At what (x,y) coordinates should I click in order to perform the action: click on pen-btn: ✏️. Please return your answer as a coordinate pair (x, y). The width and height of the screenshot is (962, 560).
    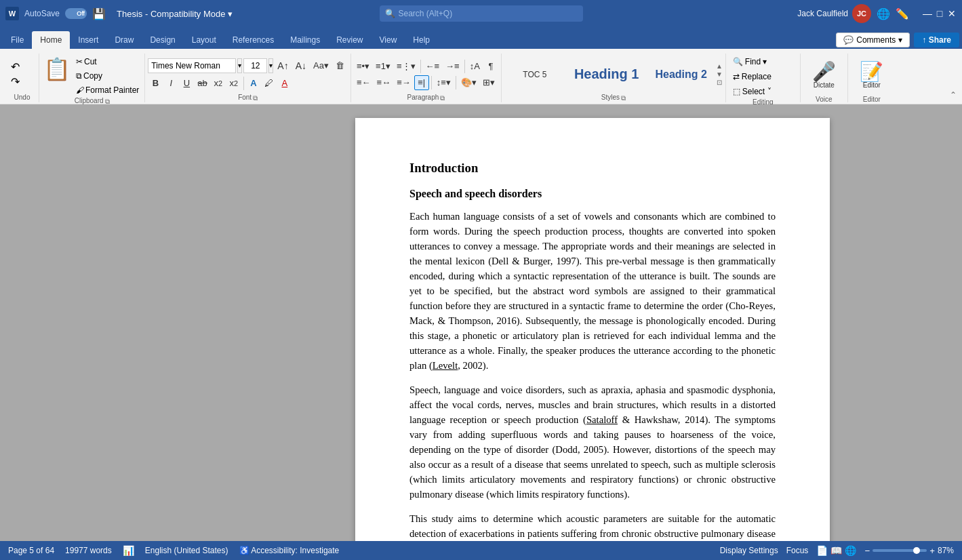
    Looking at the image, I should click on (902, 14).